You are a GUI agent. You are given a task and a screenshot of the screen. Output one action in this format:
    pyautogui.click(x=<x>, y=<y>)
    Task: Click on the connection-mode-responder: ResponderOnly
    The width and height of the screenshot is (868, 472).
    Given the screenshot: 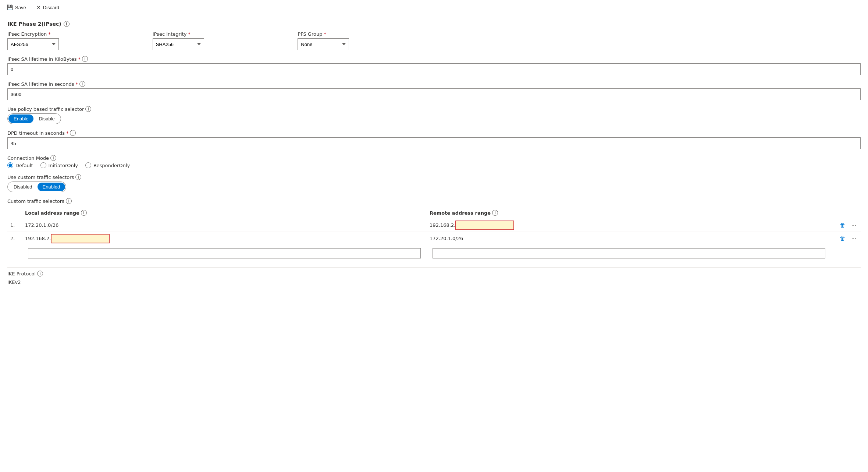 What is the action you would take?
    pyautogui.click(x=107, y=165)
    